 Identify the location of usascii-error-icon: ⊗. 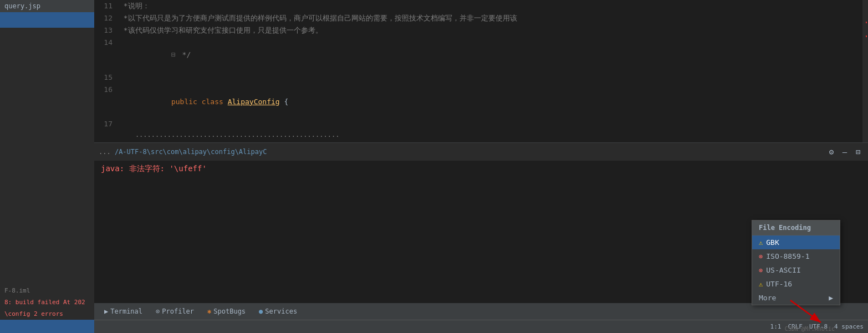
(760, 270).